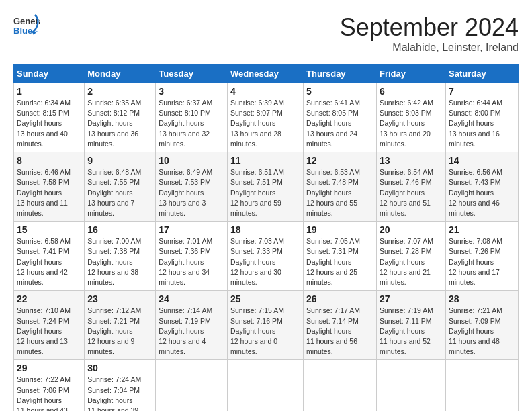 Image resolution: width=532 pixels, height=411 pixels. I want to click on calendar-cell: 17Sunrise: 7:01 AMSunset: 7:36 PMDayligh…, so click(192, 257).